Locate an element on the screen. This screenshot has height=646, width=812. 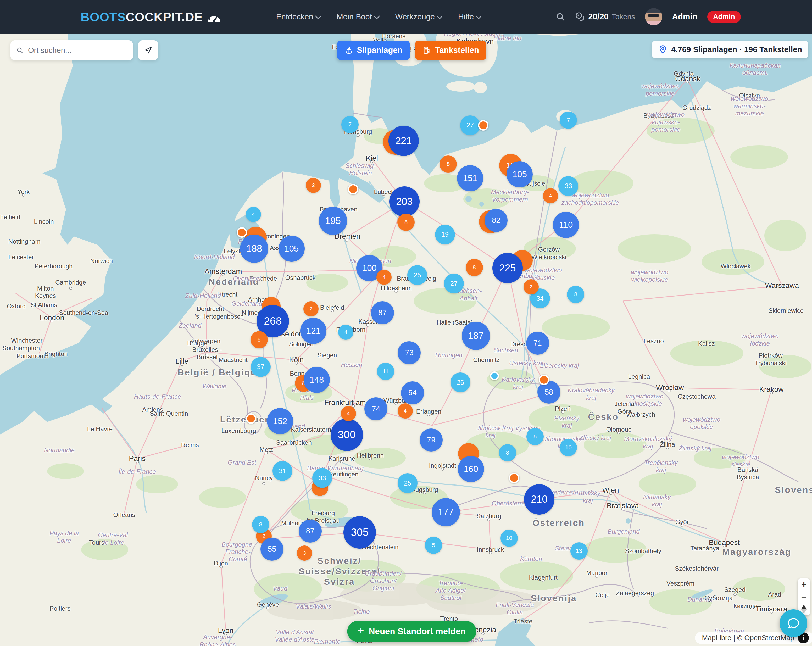
cluster-marker: 73 is located at coordinates (409, 353).